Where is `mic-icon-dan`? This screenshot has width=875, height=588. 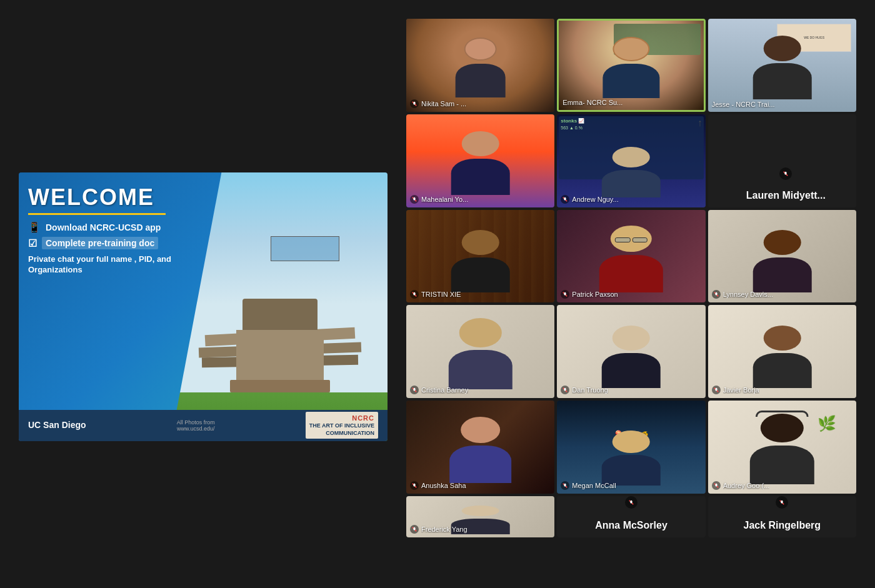 mic-icon-dan is located at coordinates (565, 390).